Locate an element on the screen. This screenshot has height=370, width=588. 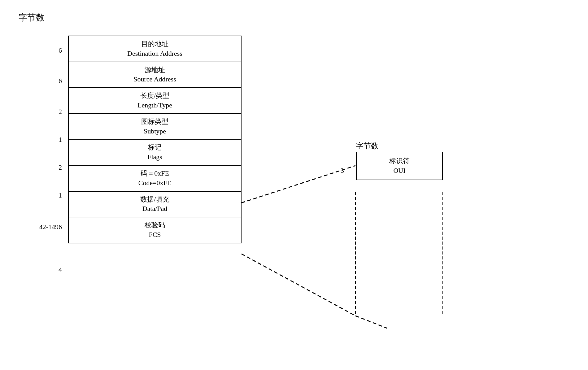
right-box-table: 标识符OUI is located at coordinates (399, 166).